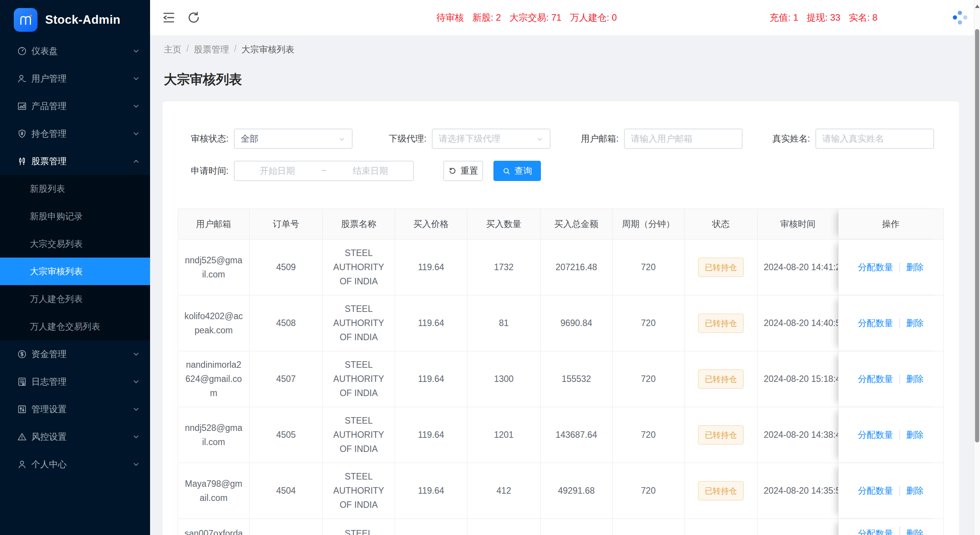 The image size is (980, 535). Describe the element at coordinates (469, 139) in the screenshot. I see `agent-select-placeholder: 请选择下级代理` at that location.